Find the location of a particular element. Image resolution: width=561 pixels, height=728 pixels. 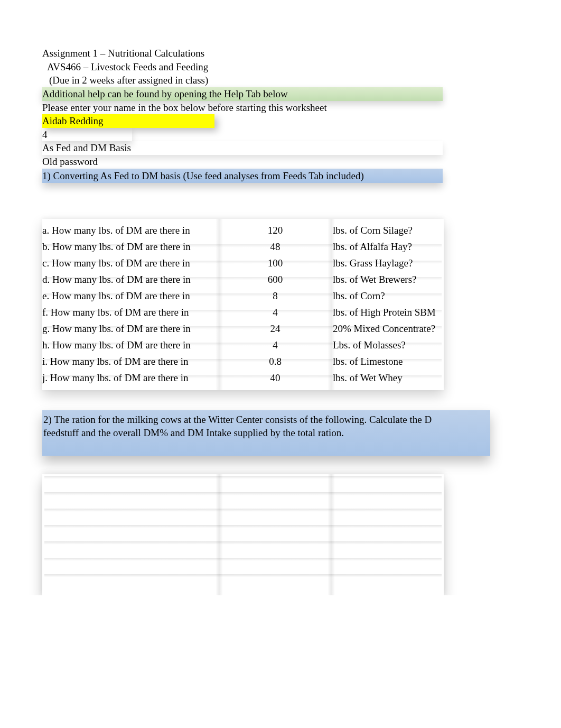

q1-row-unit: lbs. of Limestone is located at coordinates (387, 362).